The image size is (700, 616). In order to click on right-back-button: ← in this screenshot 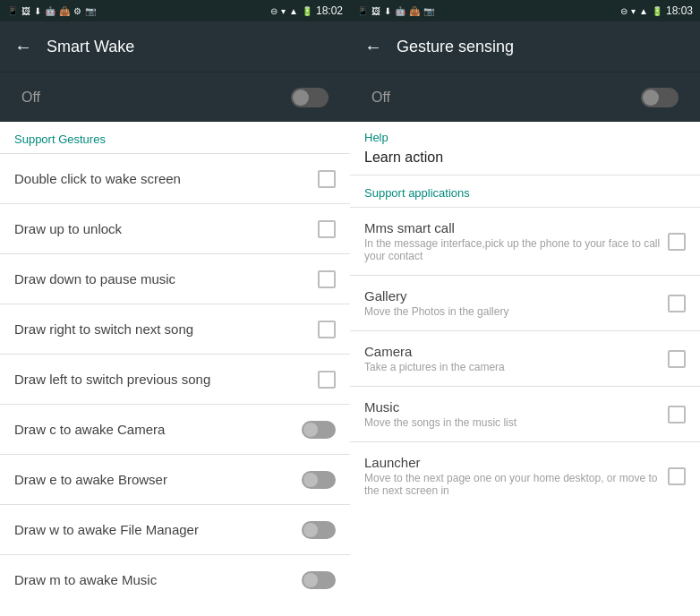, I will do `click(373, 47)`.